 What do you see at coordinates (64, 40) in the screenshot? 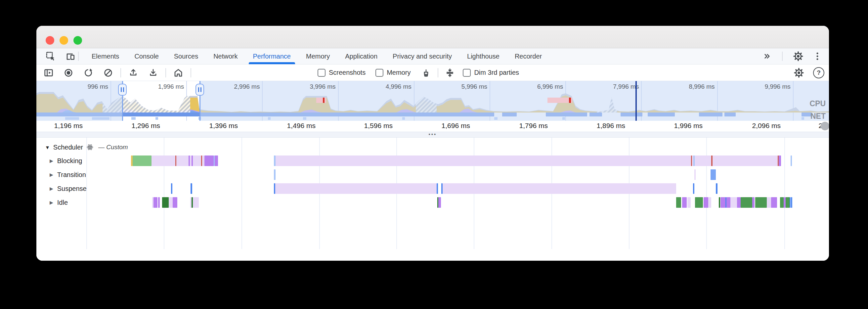
I see `minimize-window-button` at bounding box center [64, 40].